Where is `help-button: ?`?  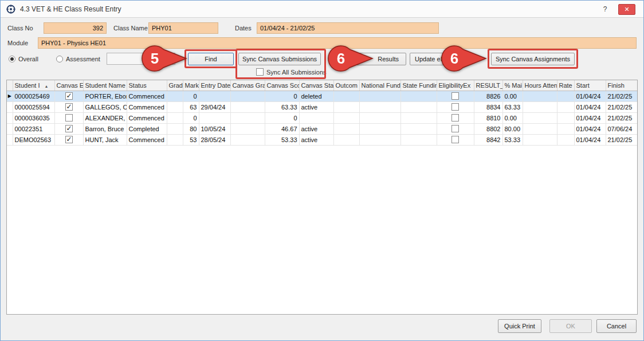
help-button: ? is located at coordinates (605, 9).